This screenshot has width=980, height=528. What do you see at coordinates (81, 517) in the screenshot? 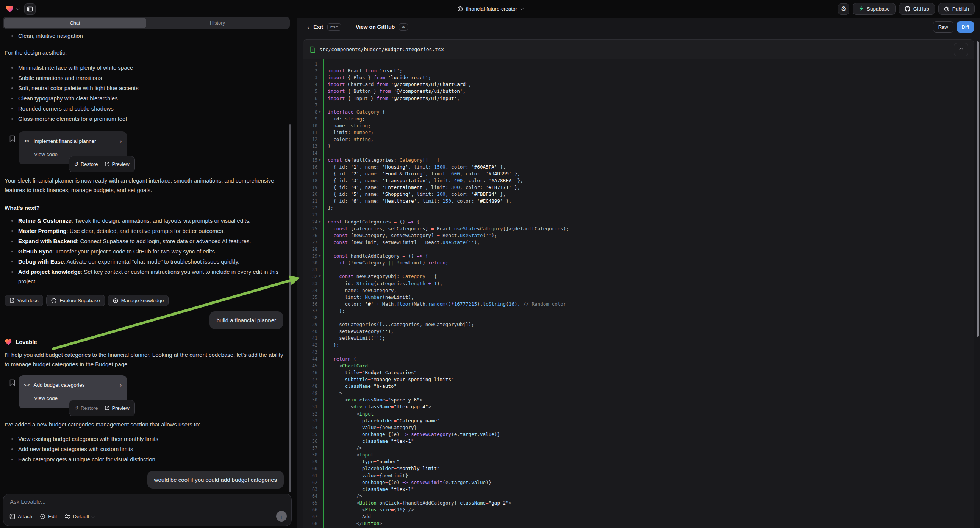
I see `mode-label: Default` at bounding box center [81, 517].